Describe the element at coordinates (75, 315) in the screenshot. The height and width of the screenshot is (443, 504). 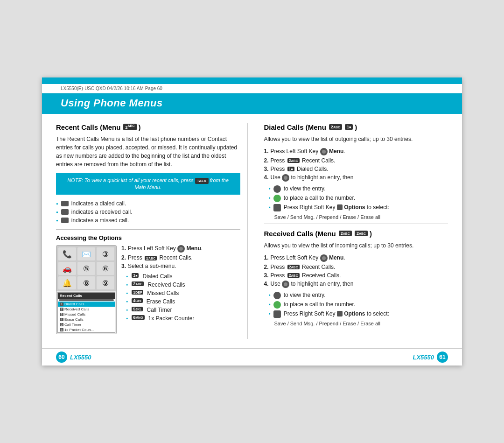
I see `phone-item-label-3: Missed Calls` at that location.